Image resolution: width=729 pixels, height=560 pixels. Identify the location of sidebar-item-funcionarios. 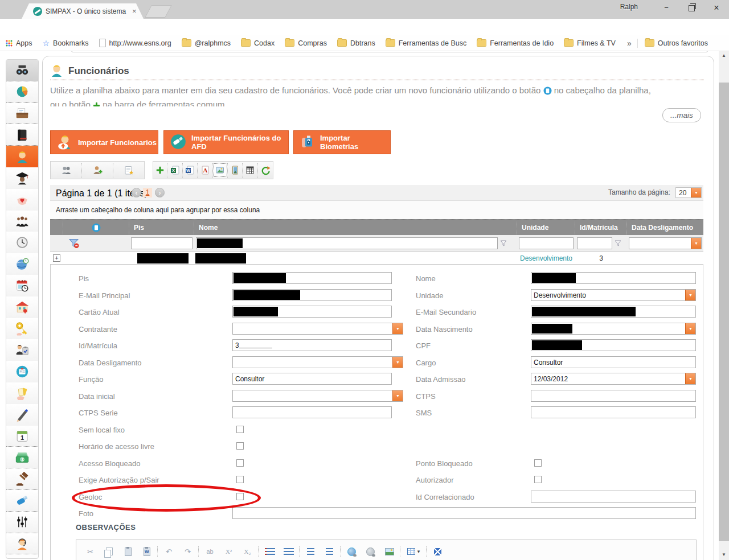
(22, 157).